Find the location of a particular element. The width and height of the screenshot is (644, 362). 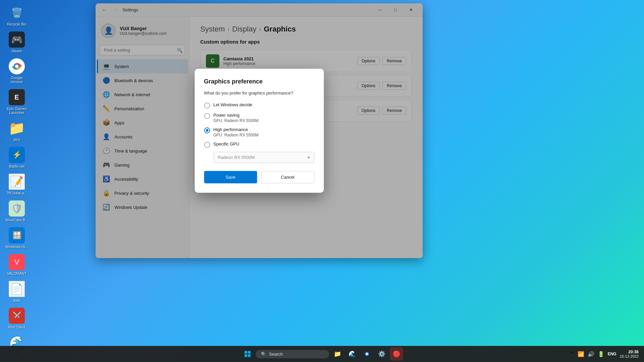

riot-client-icon: ⚔️ Riot Client is located at coordinates (17, 318).